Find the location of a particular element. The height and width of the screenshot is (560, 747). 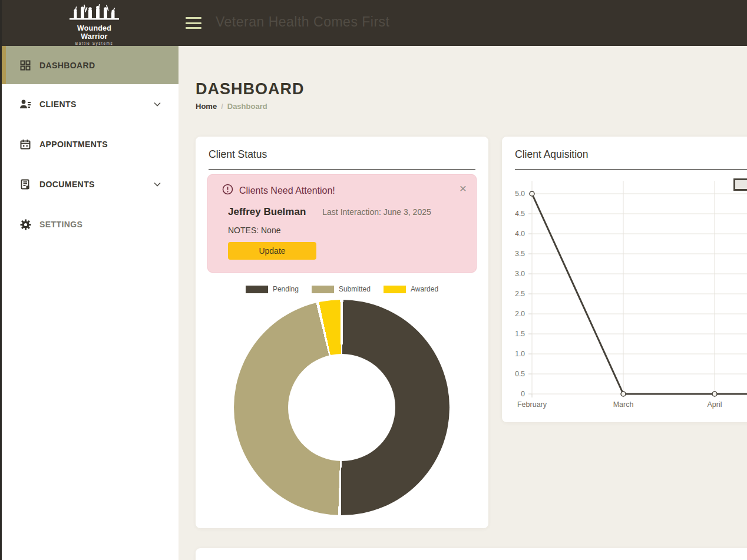

sidebar-item-label: APPOINTMENTS is located at coordinates (74, 144).